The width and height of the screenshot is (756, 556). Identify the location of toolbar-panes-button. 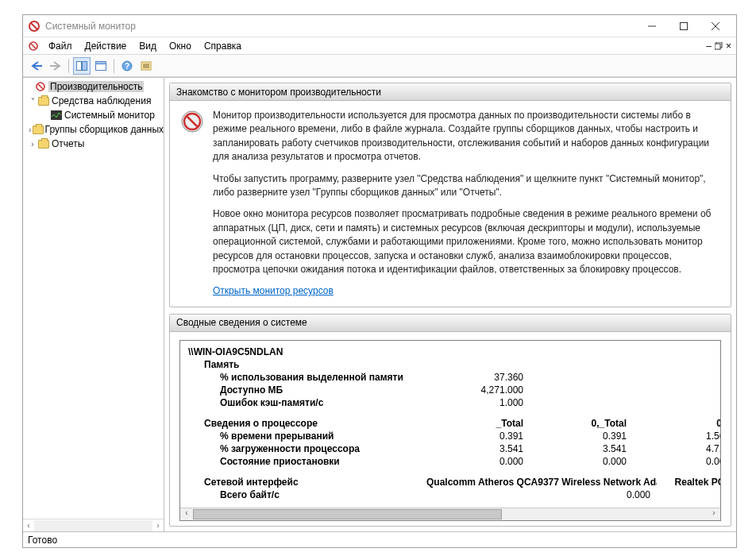
(82, 66).